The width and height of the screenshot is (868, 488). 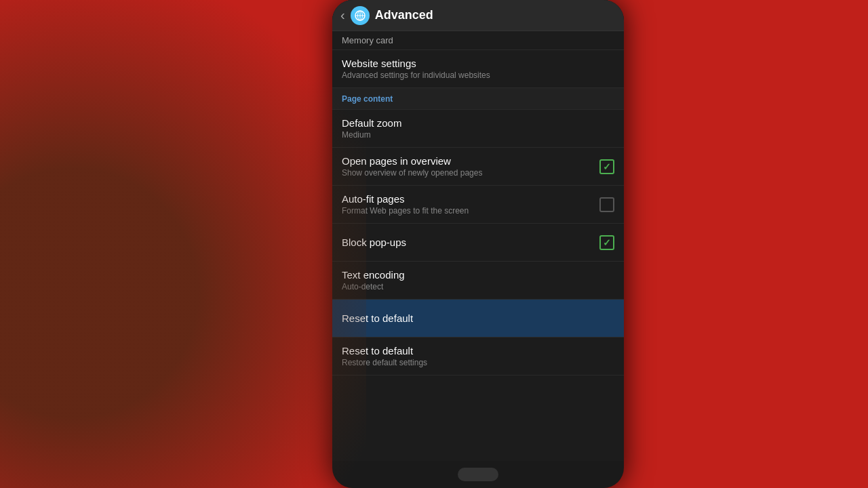 What do you see at coordinates (468, 211) in the screenshot?
I see `auto-fit-subtitle: Format Web pages to fit the screen` at bounding box center [468, 211].